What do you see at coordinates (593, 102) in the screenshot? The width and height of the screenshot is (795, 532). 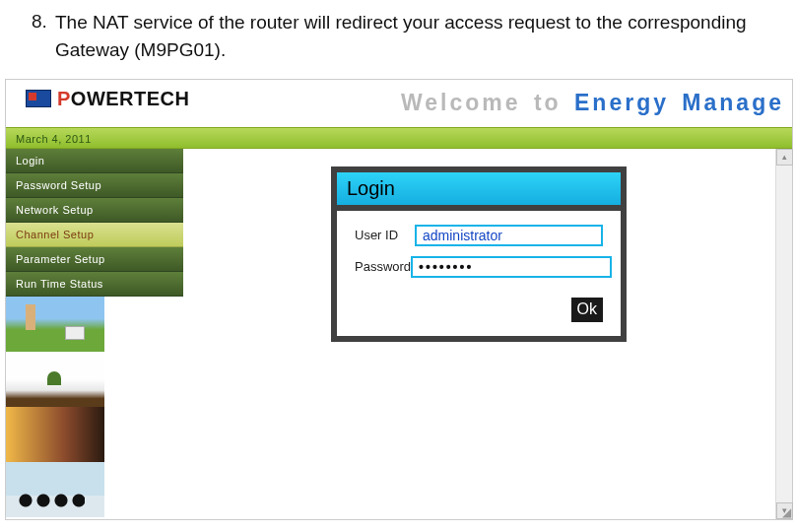 I see `welcome-title: Welcome to Energy Manage` at bounding box center [593, 102].